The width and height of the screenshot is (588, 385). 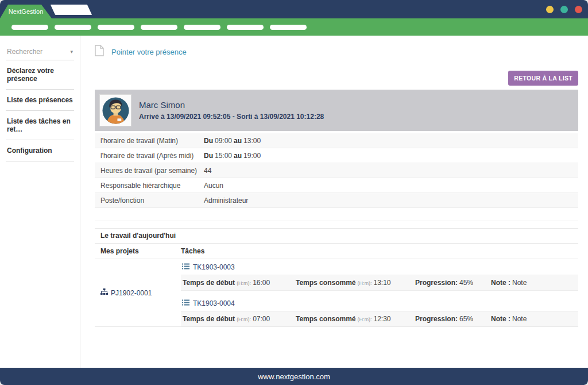 What do you see at coordinates (40, 100) in the screenshot?
I see `sidebar-item-liste-des-presences: Liste des présences` at bounding box center [40, 100].